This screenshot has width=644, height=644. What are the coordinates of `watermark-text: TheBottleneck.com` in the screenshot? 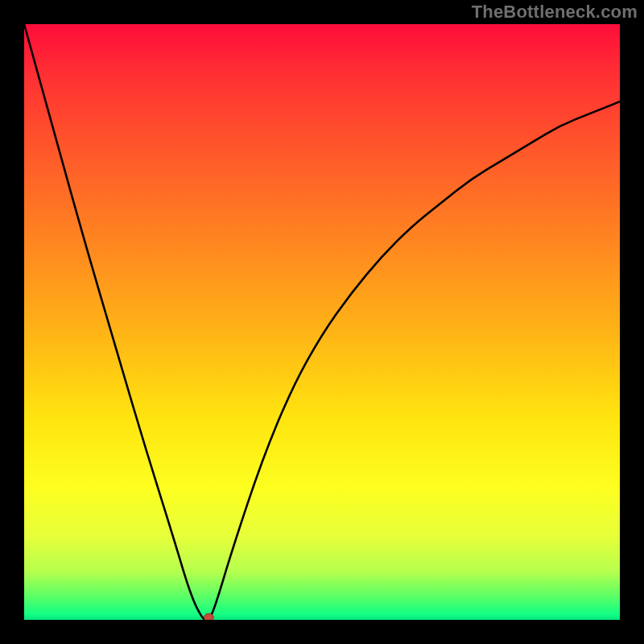 It's located at (555, 12).